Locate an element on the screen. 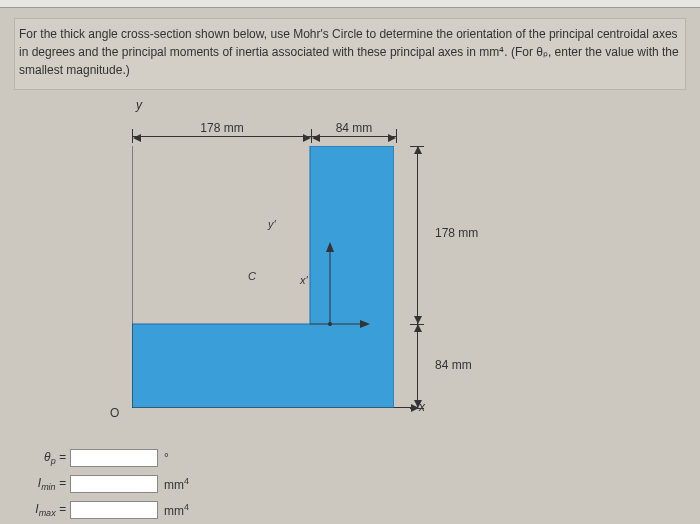  question-text: For the thick angle cross-section shown … is located at coordinates (350, 54).